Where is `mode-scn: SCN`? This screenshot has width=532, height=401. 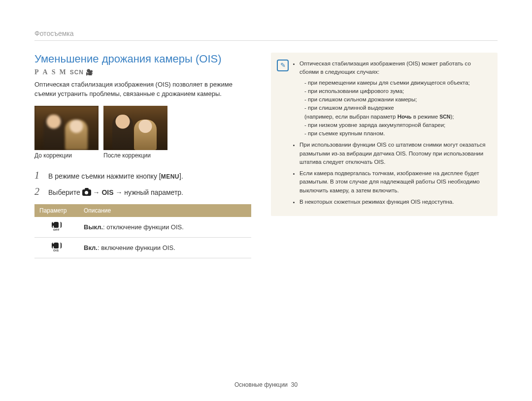 mode-scn: SCN is located at coordinates (77, 72).